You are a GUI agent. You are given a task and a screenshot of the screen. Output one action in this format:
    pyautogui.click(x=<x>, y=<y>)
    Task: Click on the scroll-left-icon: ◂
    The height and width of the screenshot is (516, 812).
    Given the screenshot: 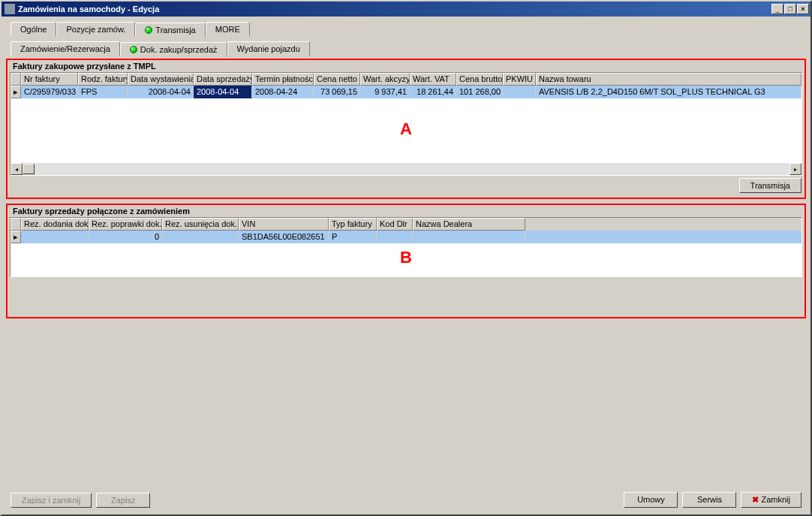 What is the action you would take?
    pyautogui.click(x=17, y=169)
    